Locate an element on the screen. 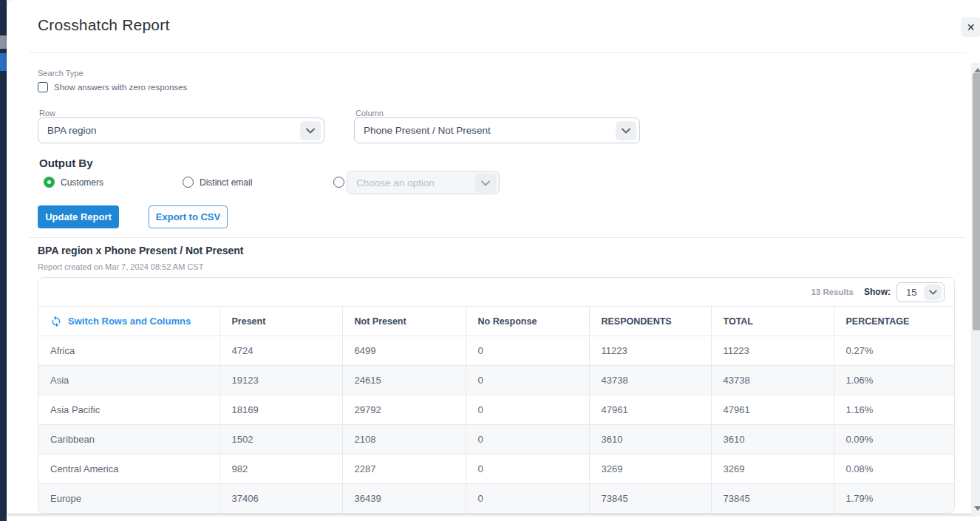  radio-distinct-email-label: Distinct email is located at coordinates (226, 183).